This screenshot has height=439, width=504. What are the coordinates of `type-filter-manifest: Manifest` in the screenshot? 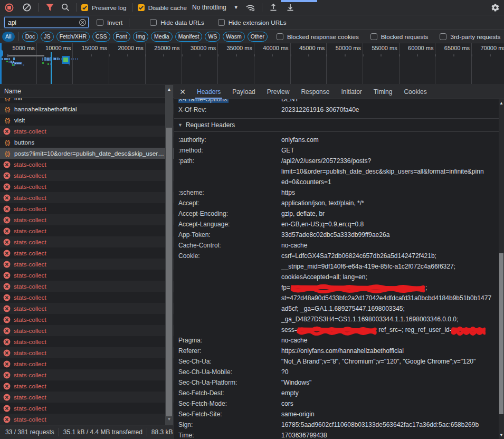 It's located at (189, 37).